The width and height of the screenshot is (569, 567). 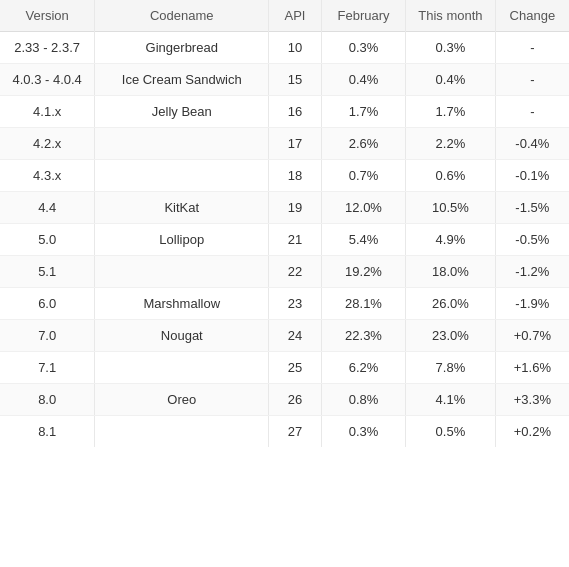 What do you see at coordinates (284, 80) in the screenshot?
I see `table-row: 4.0.3 - 4.0.4Ice Cream Sandwich150.4%0.4…` at bounding box center [284, 80].